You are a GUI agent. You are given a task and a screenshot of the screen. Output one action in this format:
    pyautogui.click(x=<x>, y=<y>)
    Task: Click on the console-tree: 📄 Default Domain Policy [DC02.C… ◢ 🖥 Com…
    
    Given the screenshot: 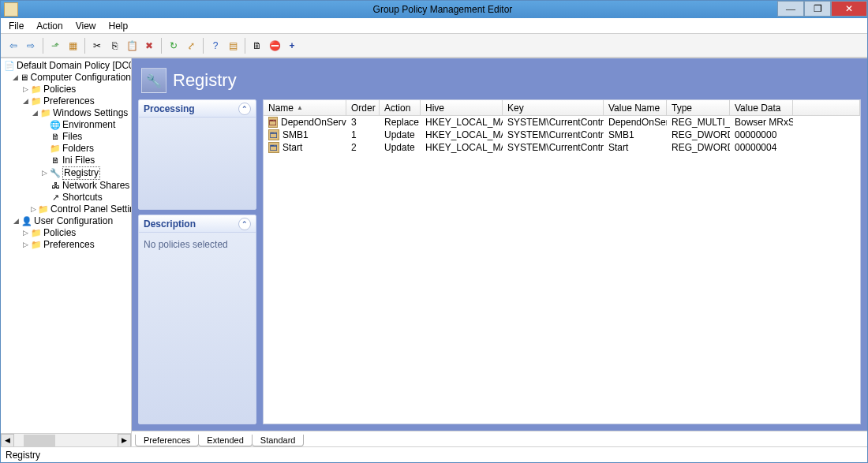 What is the action you would take?
    pyautogui.click(x=66, y=246)
    